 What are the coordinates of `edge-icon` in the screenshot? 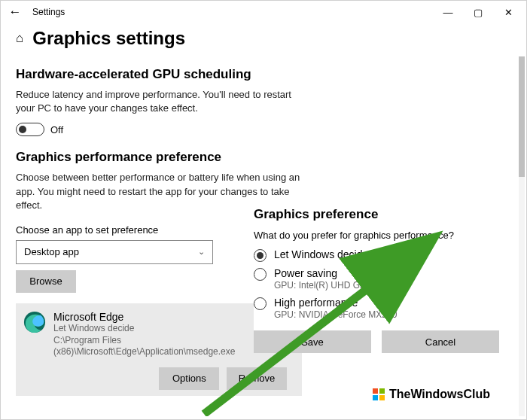 It's located at (35, 322).